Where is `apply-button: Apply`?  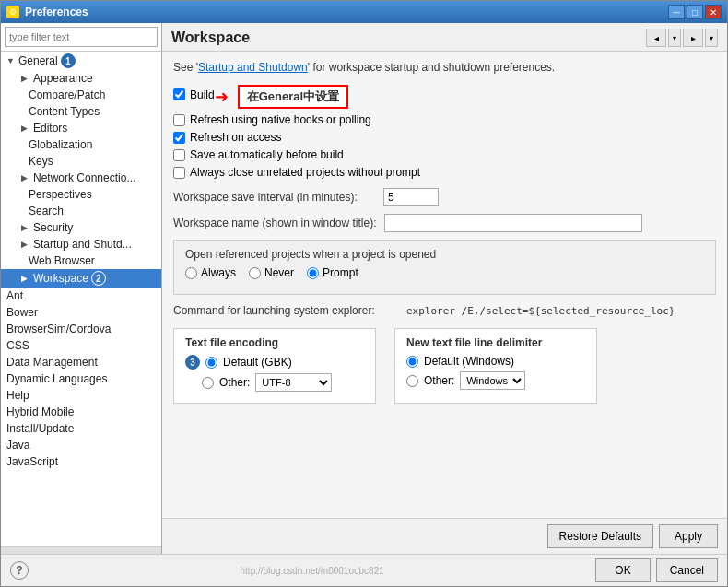
apply-button: Apply is located at coordinates (688, 536).